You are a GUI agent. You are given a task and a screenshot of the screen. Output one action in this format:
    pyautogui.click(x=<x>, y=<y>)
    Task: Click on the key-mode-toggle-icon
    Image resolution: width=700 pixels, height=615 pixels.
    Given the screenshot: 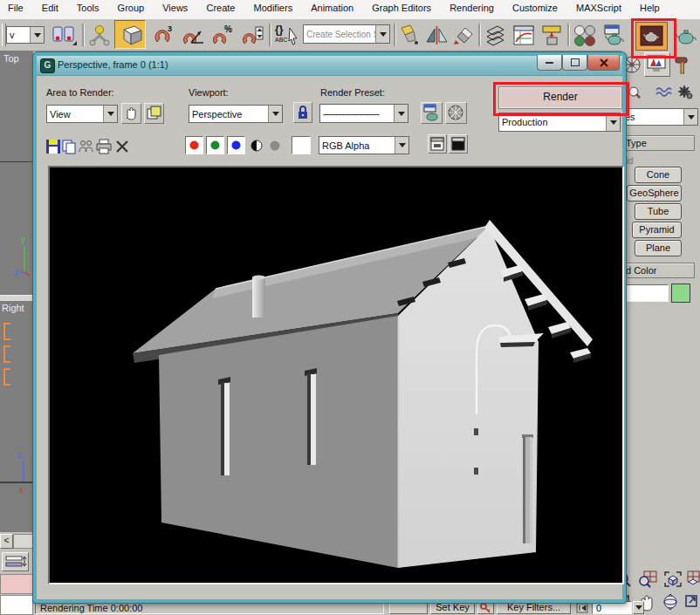 What is the action you would take?
    pyautogui.click(x=582, y=608)
    